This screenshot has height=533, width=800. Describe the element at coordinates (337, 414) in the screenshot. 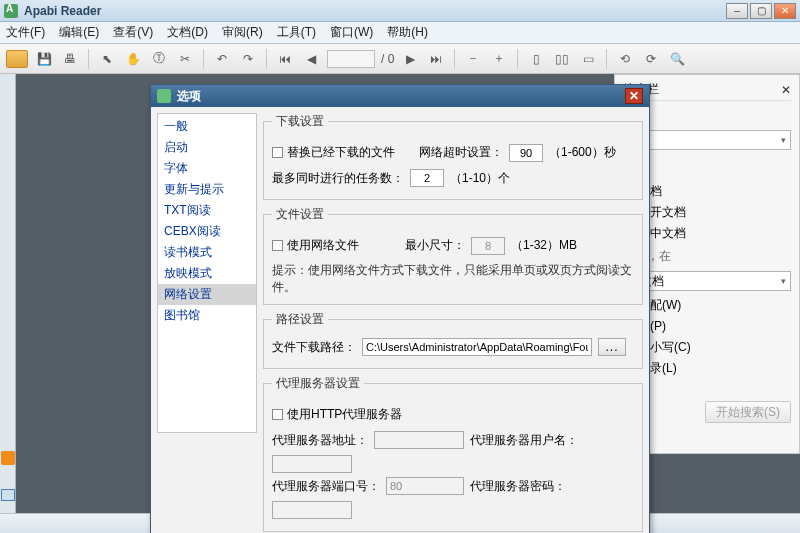

I see `use-http-proxy-checkbox: 使用HTTP代理服务器` at that location.